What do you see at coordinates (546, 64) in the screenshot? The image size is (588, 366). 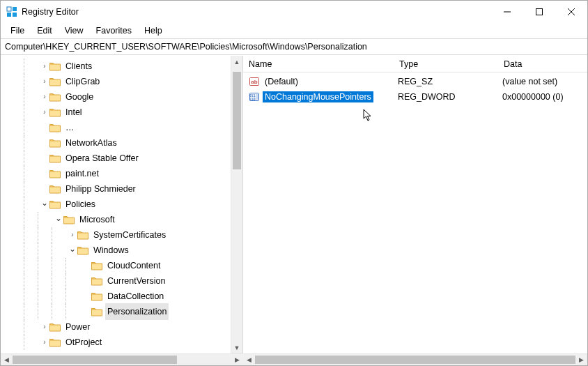 I see `column-header-data: Data` at bounding box center [546, 64].